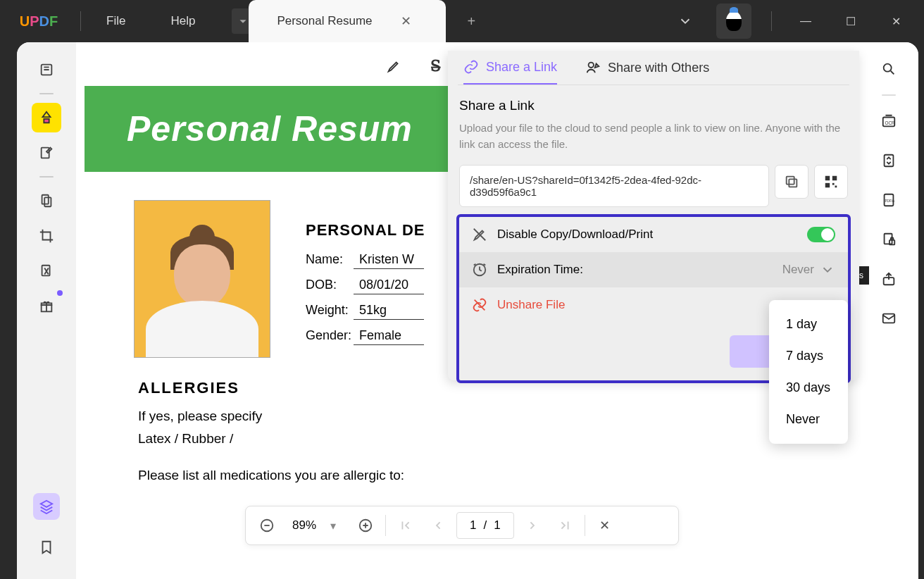  I want to click on highlighter-icon, so click(394, 66).